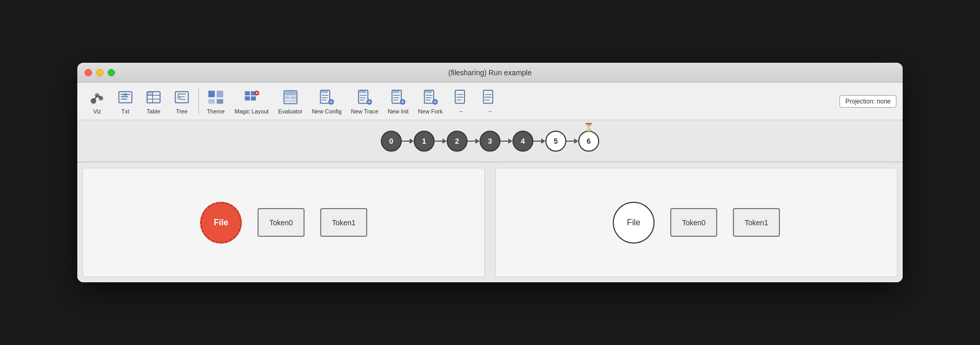 This screenshot has width=980, height=345. Describe the element at coordinates (88, 73) in the screenshot. I see `close-button` at that location.